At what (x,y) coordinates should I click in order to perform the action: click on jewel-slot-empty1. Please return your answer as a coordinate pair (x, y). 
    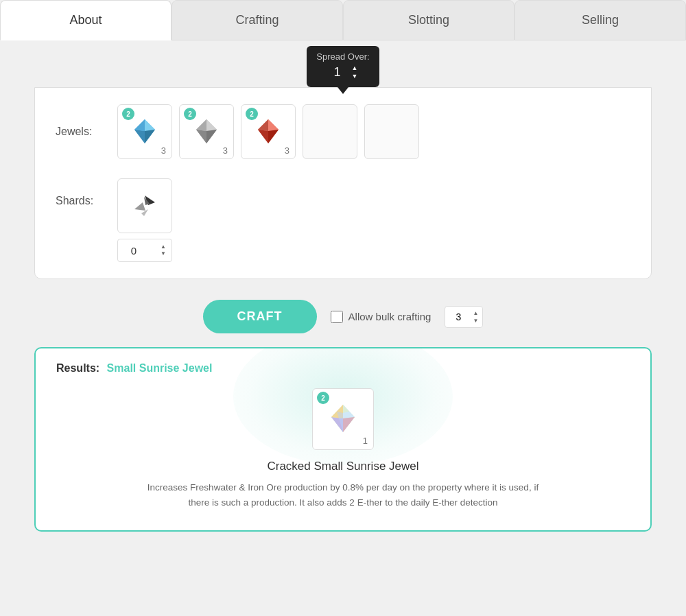
    Looking at the image, I should click on (330, 132).